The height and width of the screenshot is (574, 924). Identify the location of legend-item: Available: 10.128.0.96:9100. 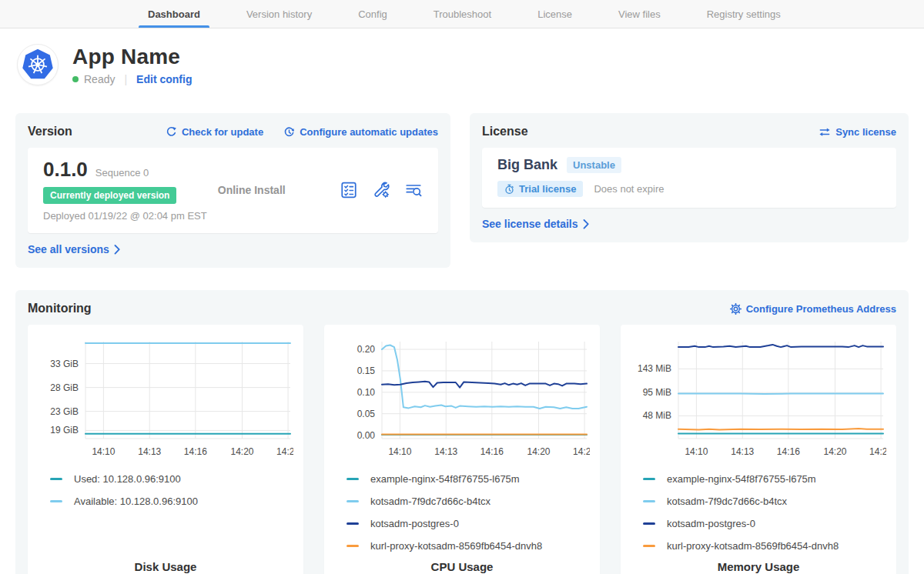
(172, 502).